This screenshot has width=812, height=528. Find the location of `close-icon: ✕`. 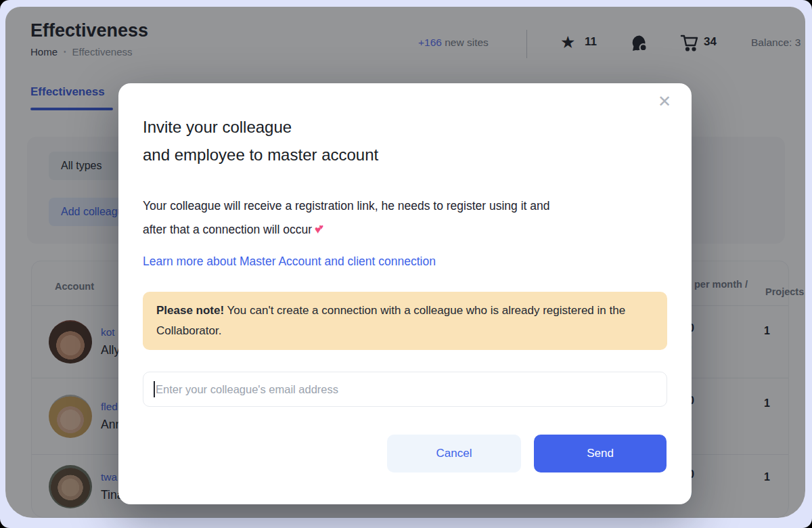

close-icon: ✕ is located at coordinates (664, 102).